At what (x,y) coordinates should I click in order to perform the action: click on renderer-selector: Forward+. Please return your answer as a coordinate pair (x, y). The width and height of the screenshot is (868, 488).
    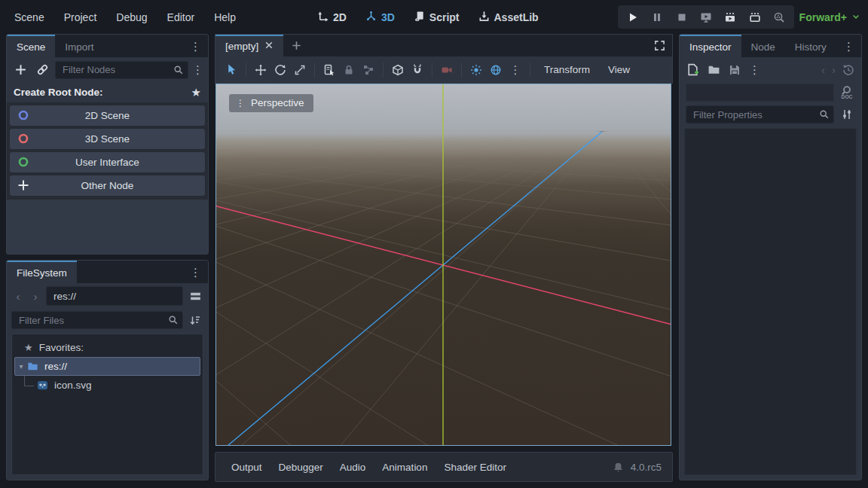
    Looking at the image, I should click on (830, 17).